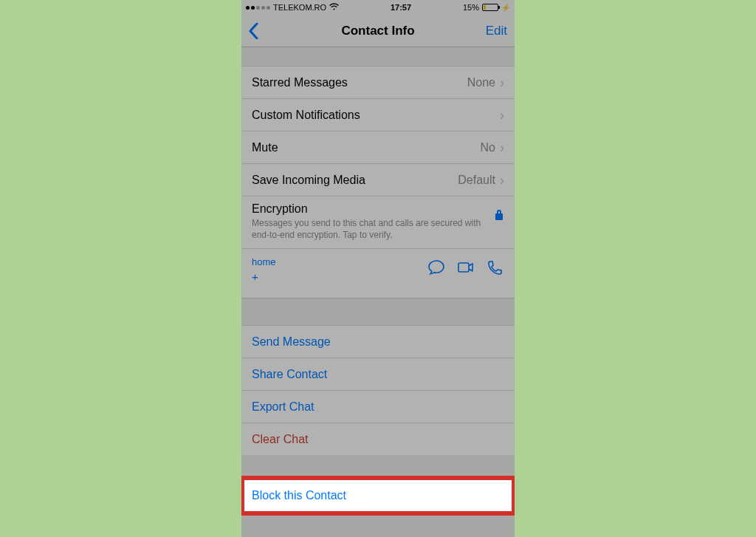 The height and width of the screenshot is (537, 756). What do you see at coordinates (378, 374) in the screenshot?
I see `share-contact-row: Share Contact` at bounding box center [378, 374].